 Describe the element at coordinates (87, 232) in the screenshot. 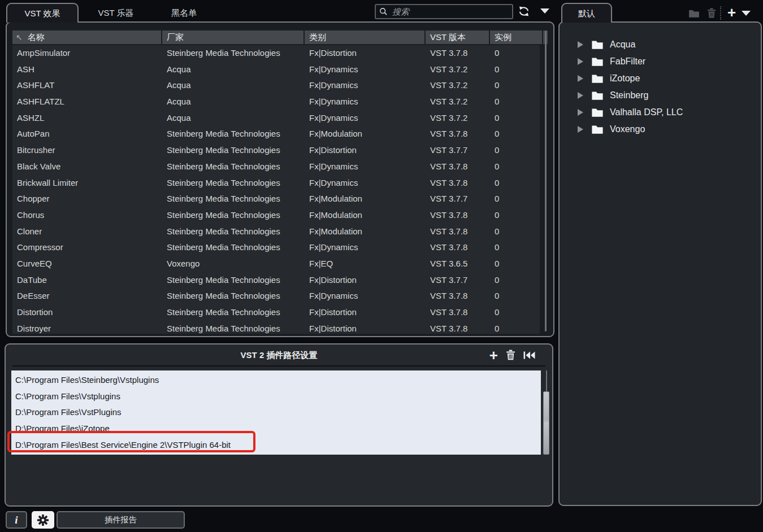

I see `cell-name: Cloner` at that location.